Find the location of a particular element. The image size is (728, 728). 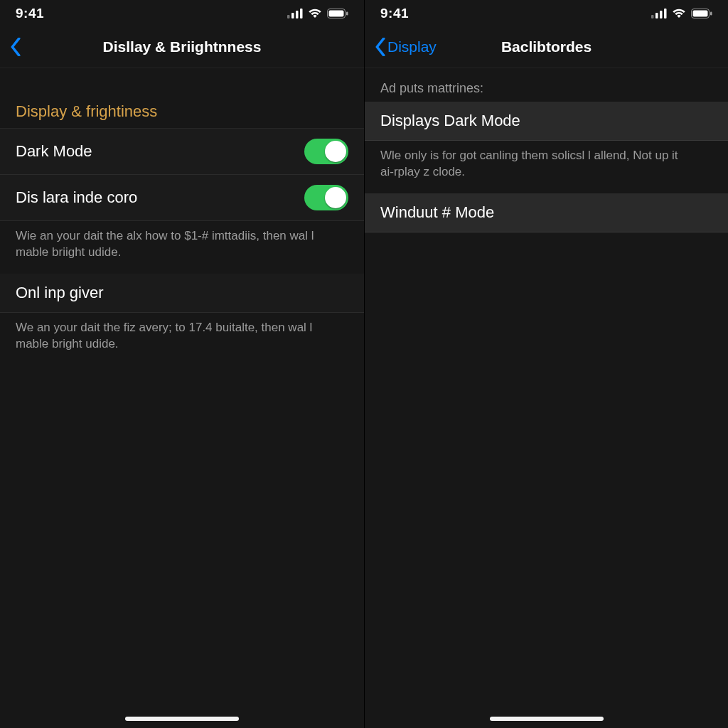

dark-mode-row: Dark Mode is located at coordinates (182, 152).